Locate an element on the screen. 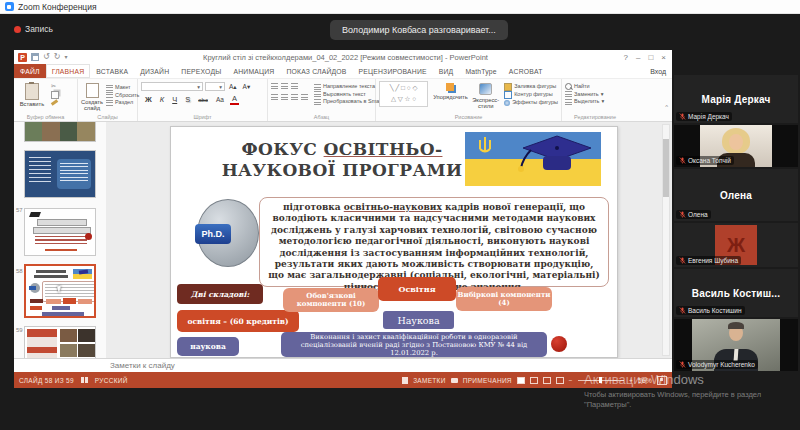  find-button: Найти is located at coordinates (595, 87).